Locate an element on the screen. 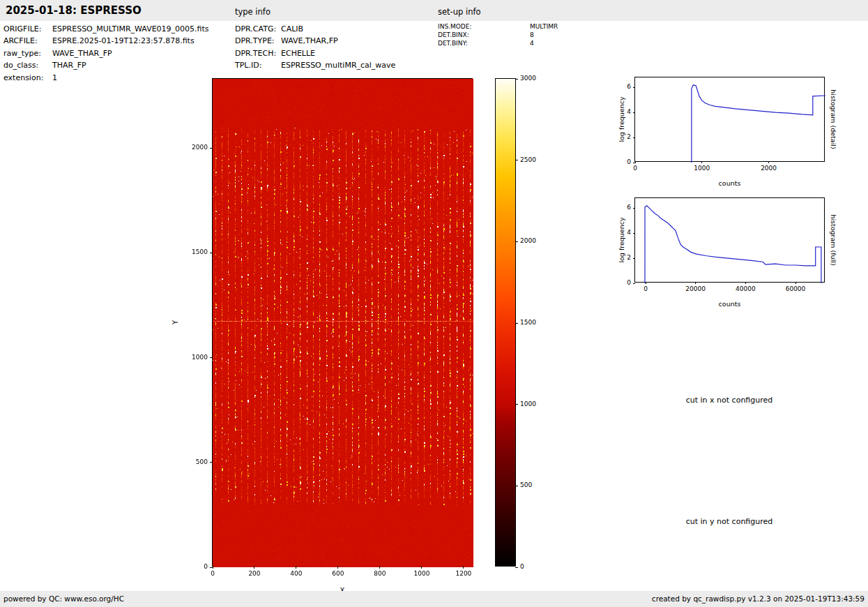  field-label: ARCFILE: is located at coordinates (28, 40).